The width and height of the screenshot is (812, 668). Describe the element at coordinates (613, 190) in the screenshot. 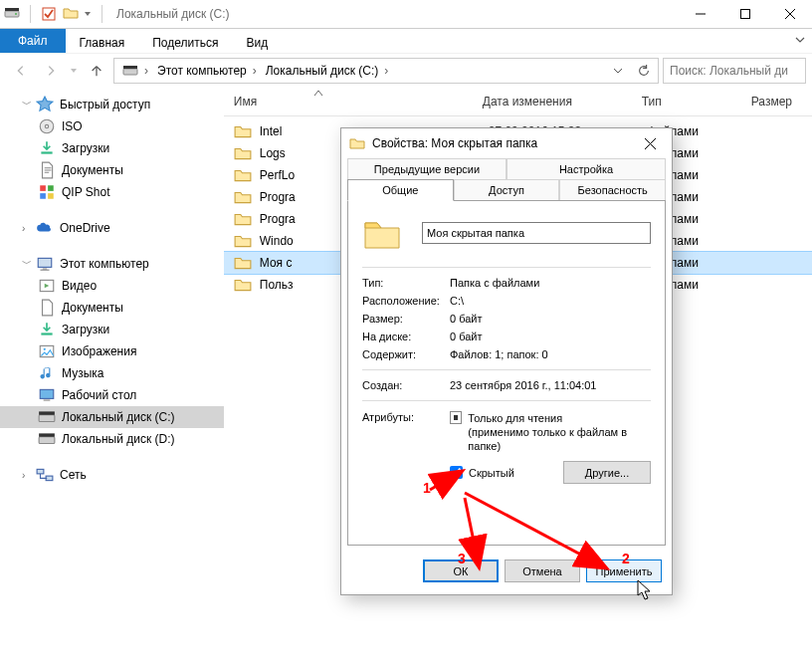

I see `tab-security: Безопасность` at that location.